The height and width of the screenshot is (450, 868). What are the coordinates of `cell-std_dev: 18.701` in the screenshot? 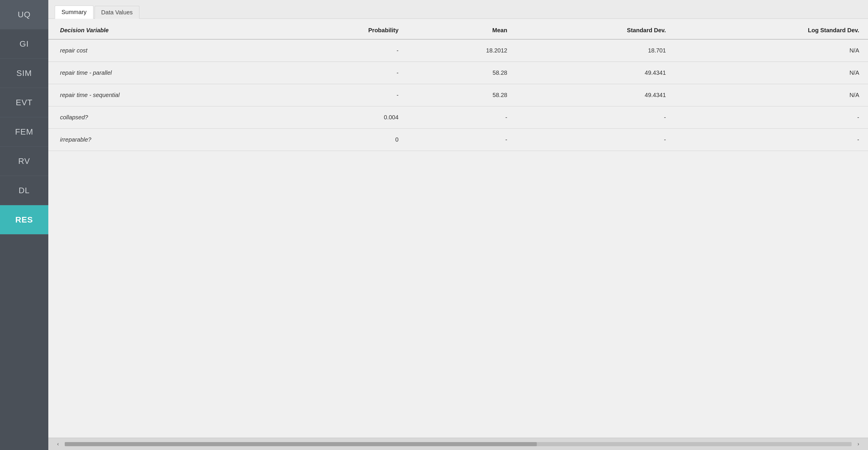 It's located at (595, 51).